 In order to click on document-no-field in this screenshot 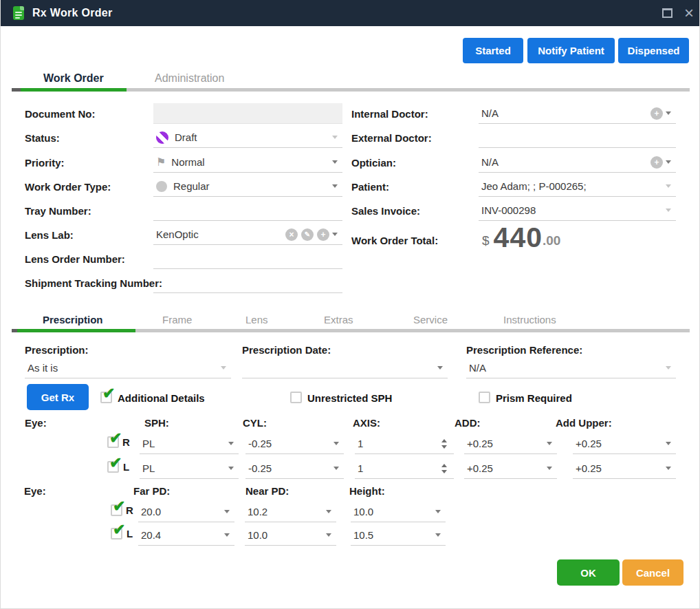, I will do `click(248, 114)`.